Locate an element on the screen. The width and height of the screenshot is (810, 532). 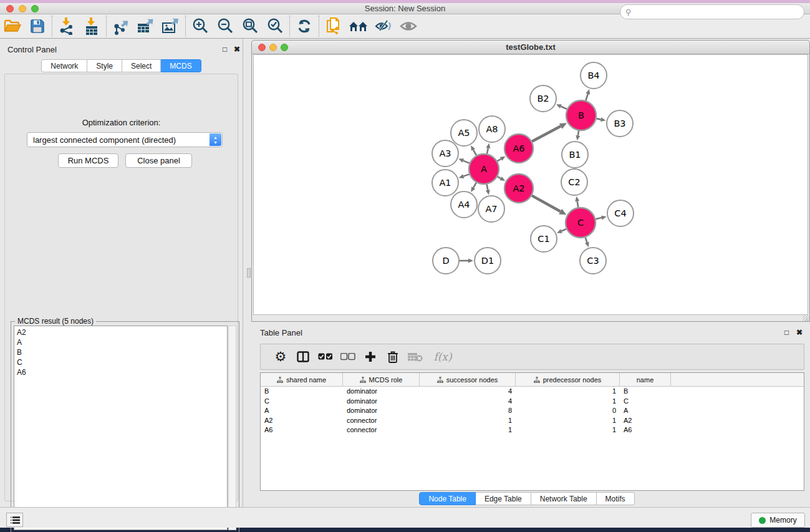
tab-mcds: MCDS is located at coordinates (181, 66).